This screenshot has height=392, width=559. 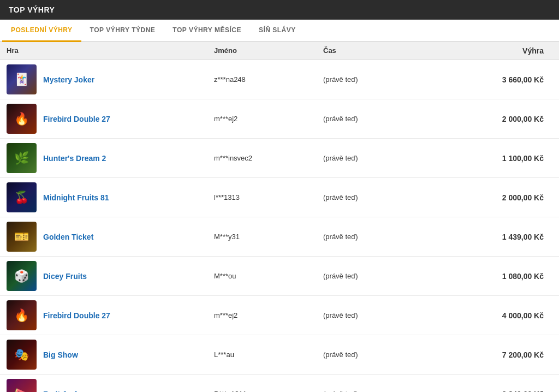 I want to click on table-row: 🍉 Fruit Jack P***n1311 (právě teď) 3 840…, so click(x=280, y=383).